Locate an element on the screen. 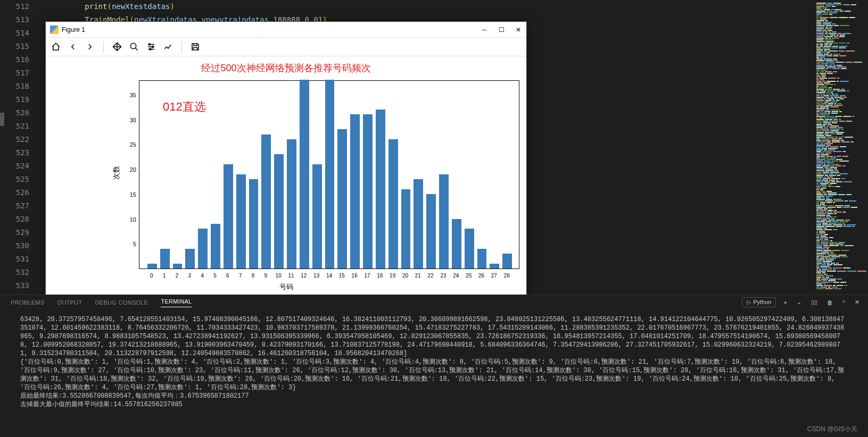 Image resolution: width=868 pixels, height=437 pixels. back-icon is located at coordinates (73, 47).